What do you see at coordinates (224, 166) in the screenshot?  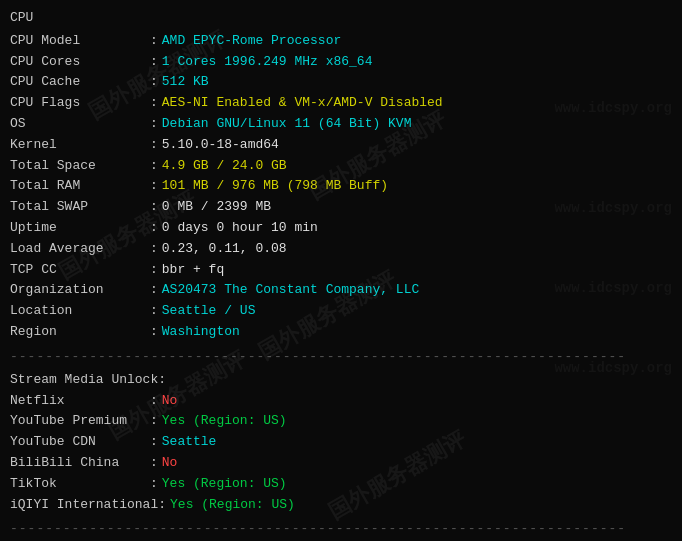 I see `value-total-space: 4.9 GB / 24.0 GB` at bounding box center [224, 166].